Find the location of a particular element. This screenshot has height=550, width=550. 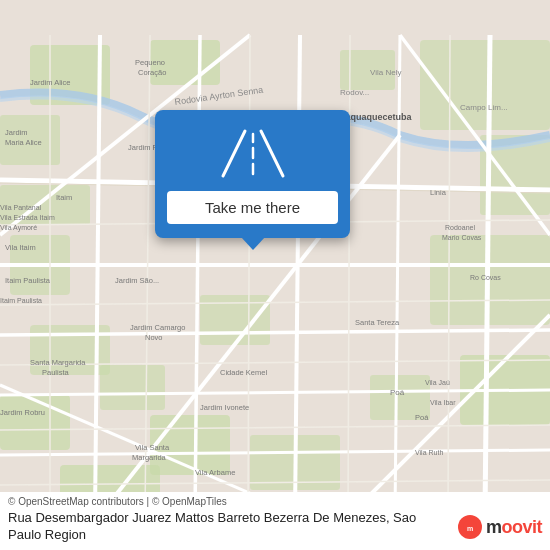

address-row: Rua Desembargador Juarez Mattos Barreto … is located at coordinates (275, 527).